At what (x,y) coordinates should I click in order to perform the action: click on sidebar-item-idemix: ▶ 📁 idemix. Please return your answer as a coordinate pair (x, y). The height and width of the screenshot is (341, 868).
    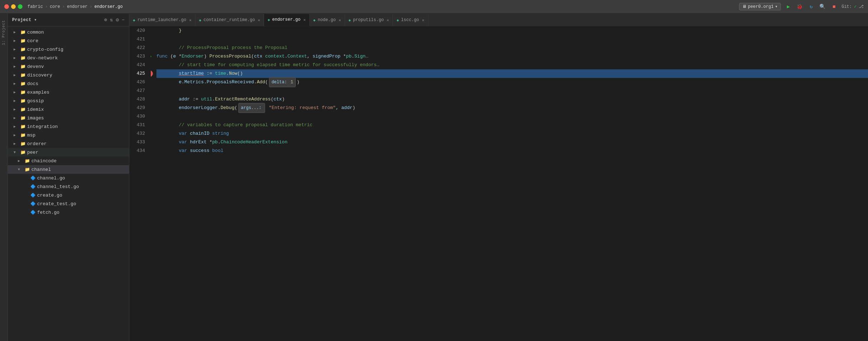
    Looking at the image, I should click on (69, 109).